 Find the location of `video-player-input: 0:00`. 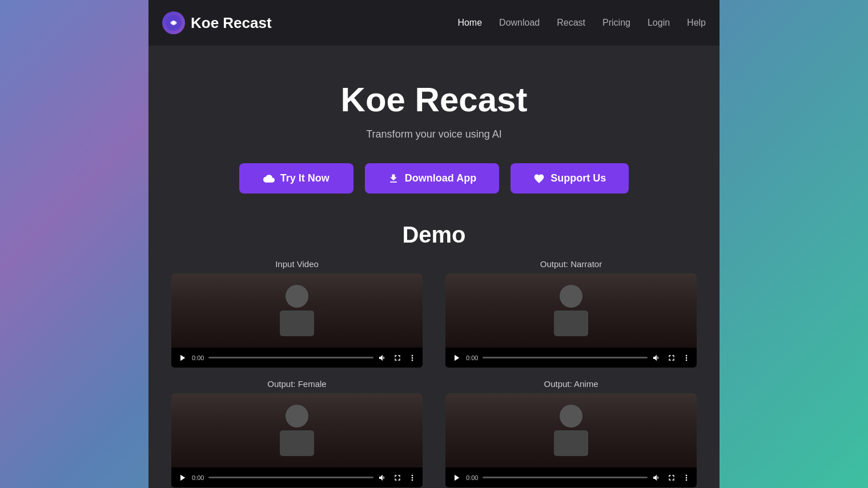

video-player-input: 0:00 is located at coordinates (297, 321).